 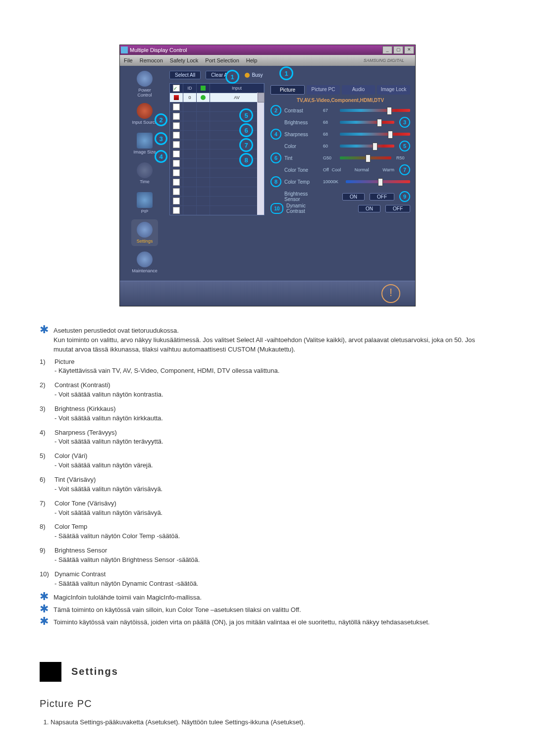 I want to click on status-bar: !, so click(x=268, y=293).